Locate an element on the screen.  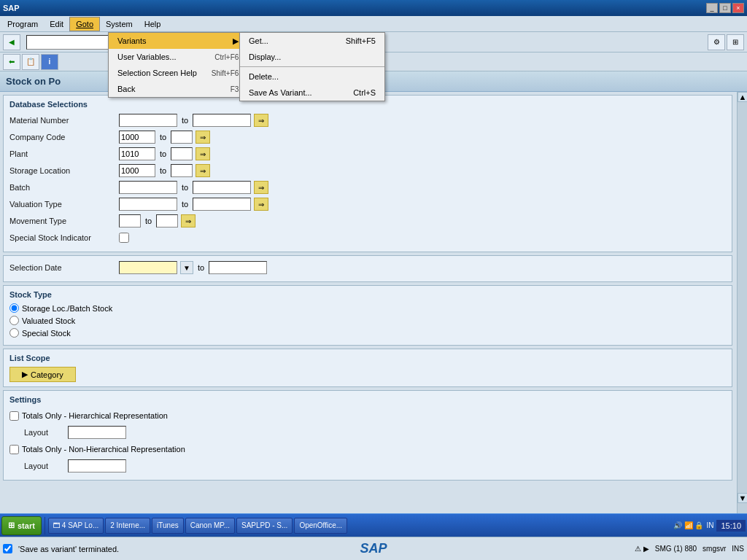
taskbar-sap-icon: 🗔 is located at coordinates (57, 525).